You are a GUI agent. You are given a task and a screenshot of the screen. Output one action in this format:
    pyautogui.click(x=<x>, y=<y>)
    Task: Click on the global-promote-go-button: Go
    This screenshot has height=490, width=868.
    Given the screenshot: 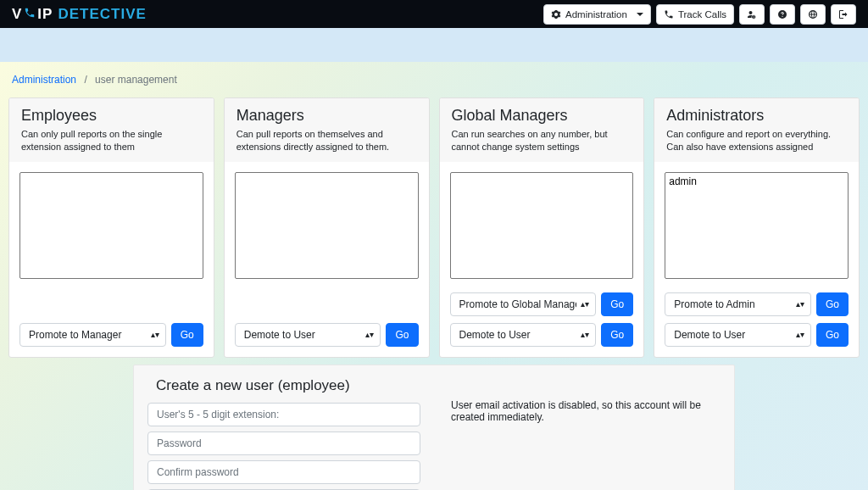 What is the action you would take?
    pyautogui.click(x=617, y=304)
    